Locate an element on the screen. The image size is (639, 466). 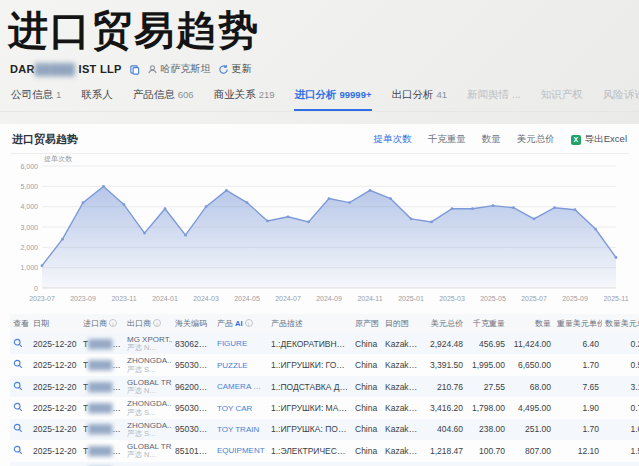
metric-toggle-bill-count: 提单次数 is located at coordinates (393, 140).